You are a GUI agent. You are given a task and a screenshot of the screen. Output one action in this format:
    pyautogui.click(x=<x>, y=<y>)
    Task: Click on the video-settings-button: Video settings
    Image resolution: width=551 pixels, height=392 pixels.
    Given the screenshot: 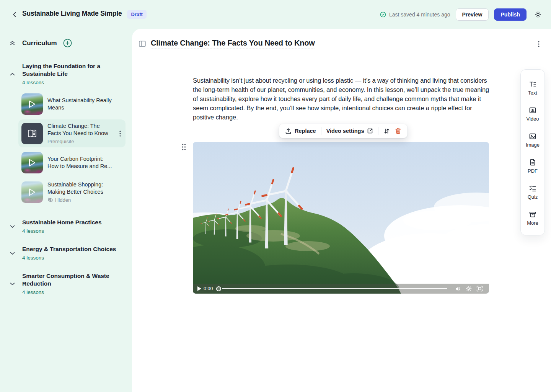 What is the action you would take?
    pyautogui.click(x=350, y=131)
    